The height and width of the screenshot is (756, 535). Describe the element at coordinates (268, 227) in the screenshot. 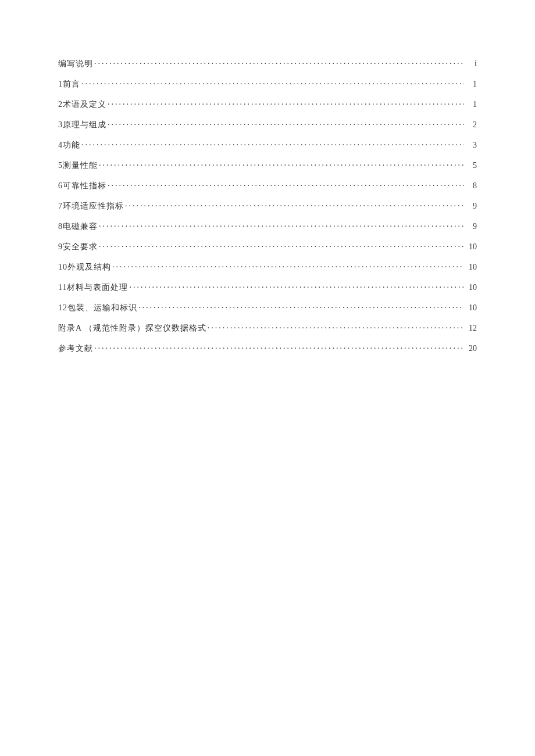

I see `toc-entry: 8电磁兼容 9` at that location.